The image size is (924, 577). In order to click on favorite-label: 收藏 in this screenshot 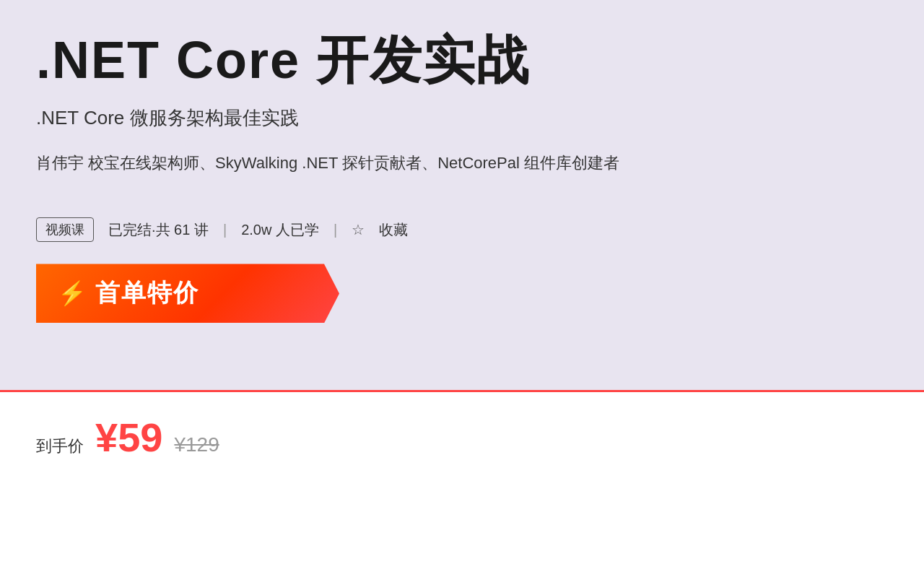, I will do `click(393, 230)`.